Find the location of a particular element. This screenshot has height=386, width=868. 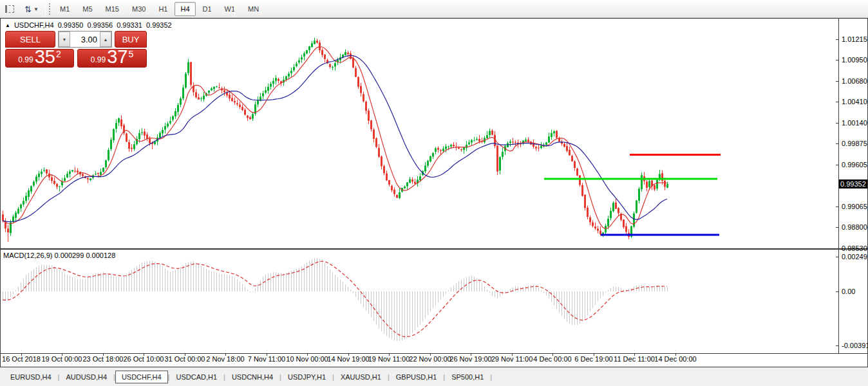

chart-tab-eurusd-h4: EURUSD,H4 is located at coordinates (31, 377).